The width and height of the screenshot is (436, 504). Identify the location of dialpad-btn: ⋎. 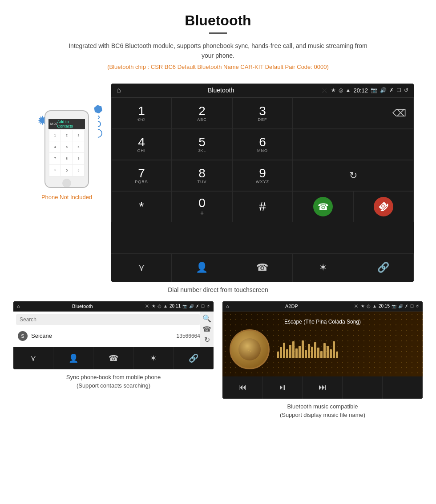
(141, 268).